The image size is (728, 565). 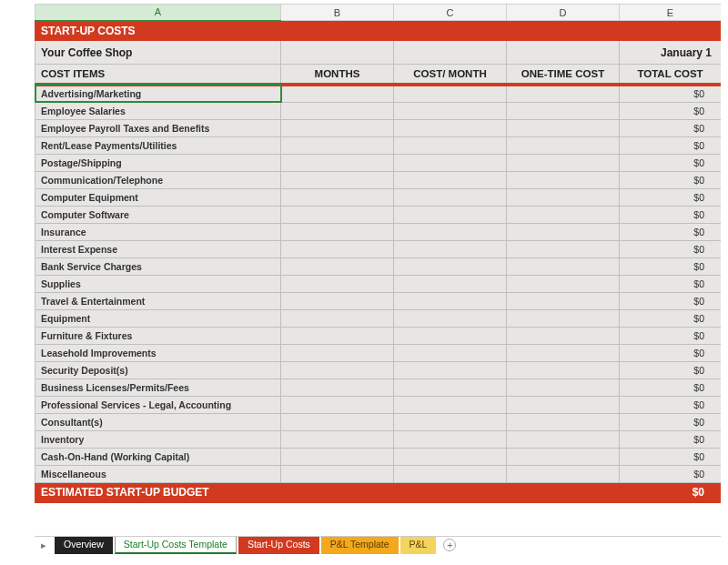 I want to click on sheet-title: START-UP COSTS, so click(x=379, y=31).